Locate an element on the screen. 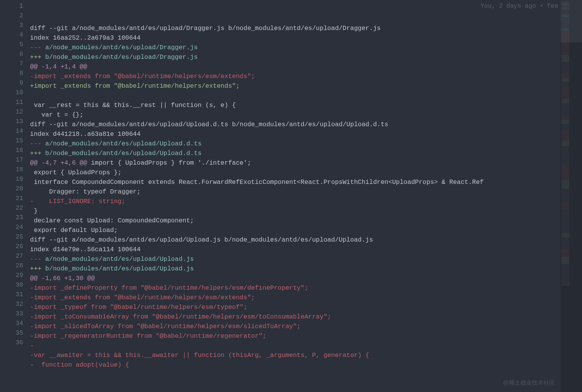  line-number: 20 is located at coordinates (15, 189).